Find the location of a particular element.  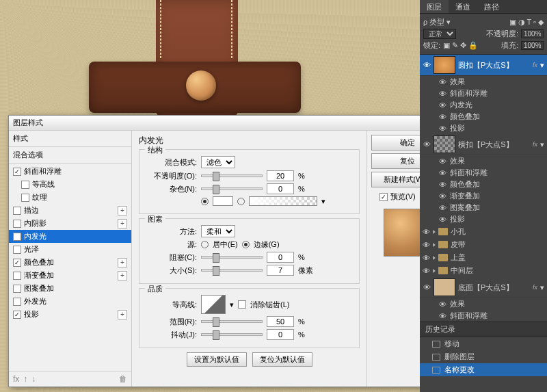

folder-row: 👁上盖 is located at coordinates (483, 257).